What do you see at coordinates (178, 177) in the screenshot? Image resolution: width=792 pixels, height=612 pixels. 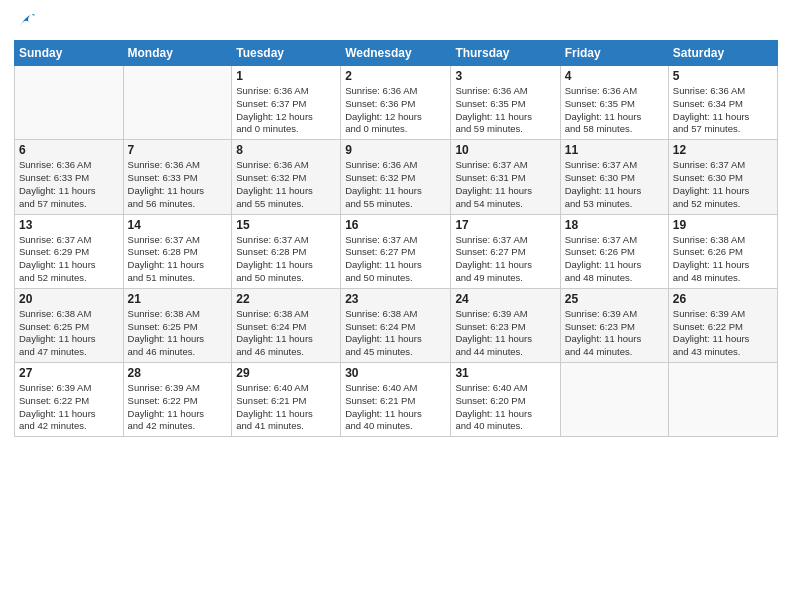 I see `calendar-cell: 7Sunrise: 6:36 AM Sunset: 6:33 PM Daylig…` at bounding box center [178, 177].